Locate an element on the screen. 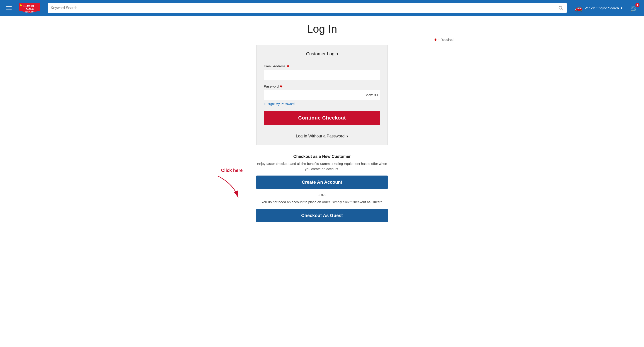 This screenshot has height=347, width=644. login-without-password-button: Log In Without a Password ▾ is located at coordinates (322, 136).